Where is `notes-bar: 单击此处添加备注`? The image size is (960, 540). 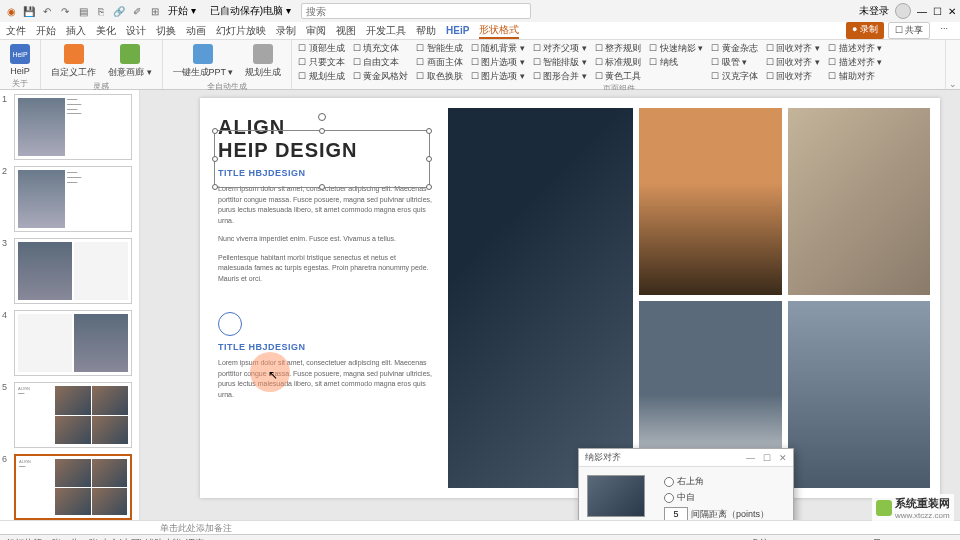 notes-bar: 单击此处添加备注 is located at coordinates (480, 527).